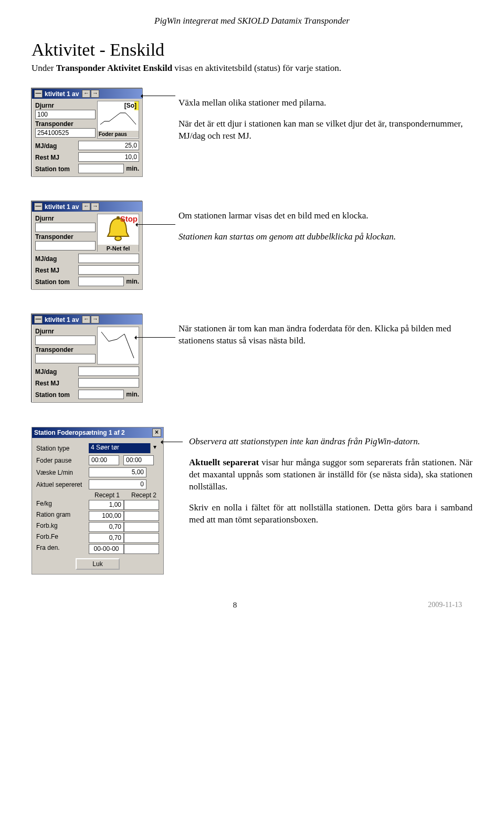  Describe the element at coordinates (326, 103) in the screenshot. I see `para-1: Växla mellan olika stationer med pilarna…` at that location.